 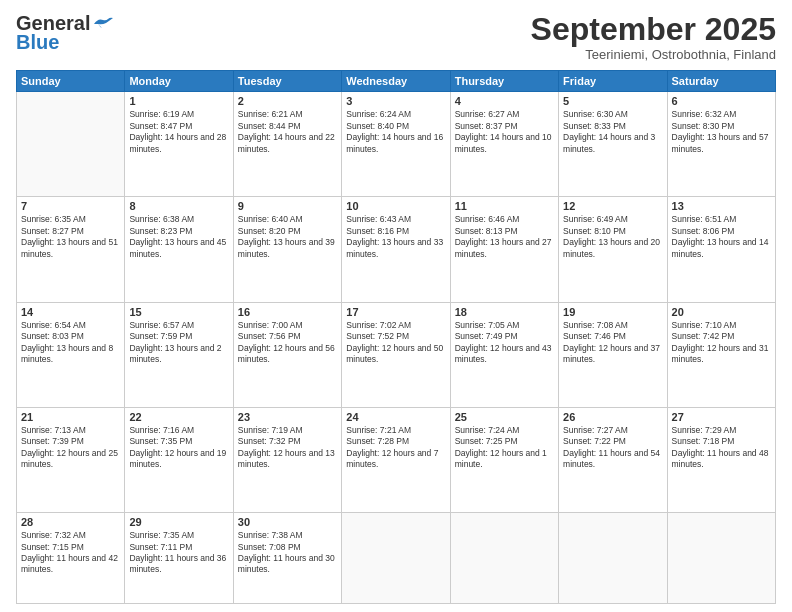 I want to click on cell-details: Sunrise: 7:21 AMSunset: 7:28 PMDaylight:…, so click(x=396, y=448).